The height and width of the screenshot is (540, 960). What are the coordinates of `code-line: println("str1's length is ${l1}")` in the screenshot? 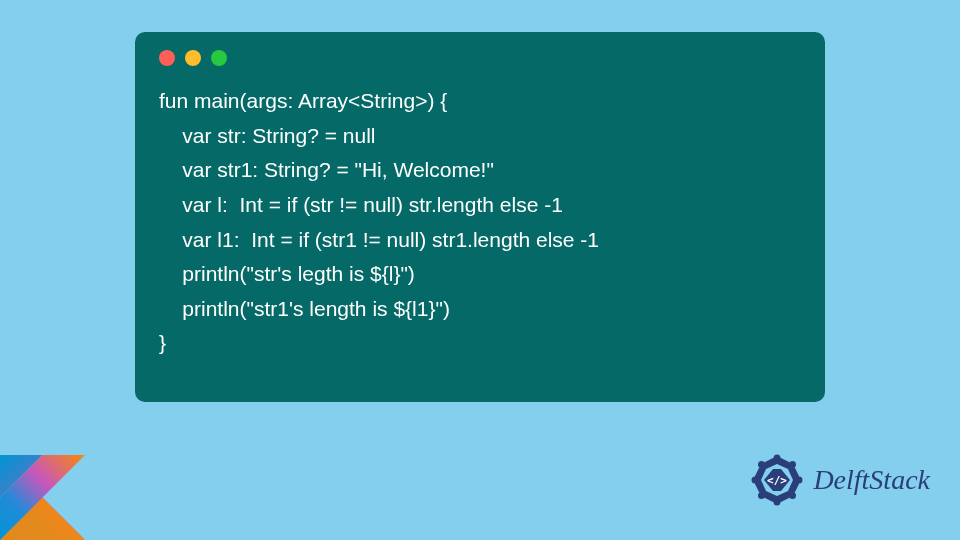 It's located at (304, 308).